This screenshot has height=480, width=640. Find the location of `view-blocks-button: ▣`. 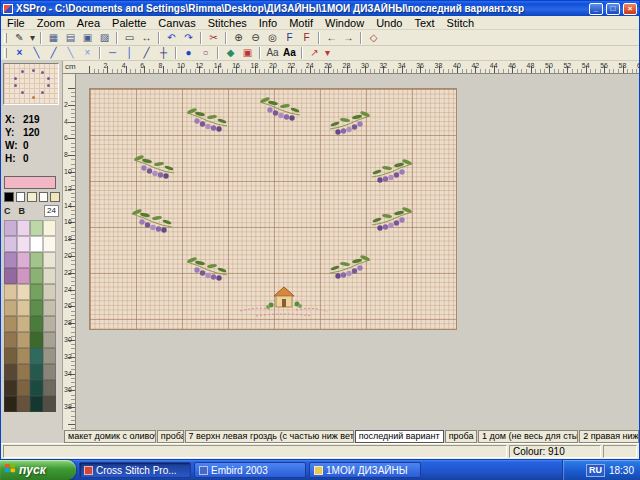

view-blocks-button: ▣ is located at coordinates (88, 38).